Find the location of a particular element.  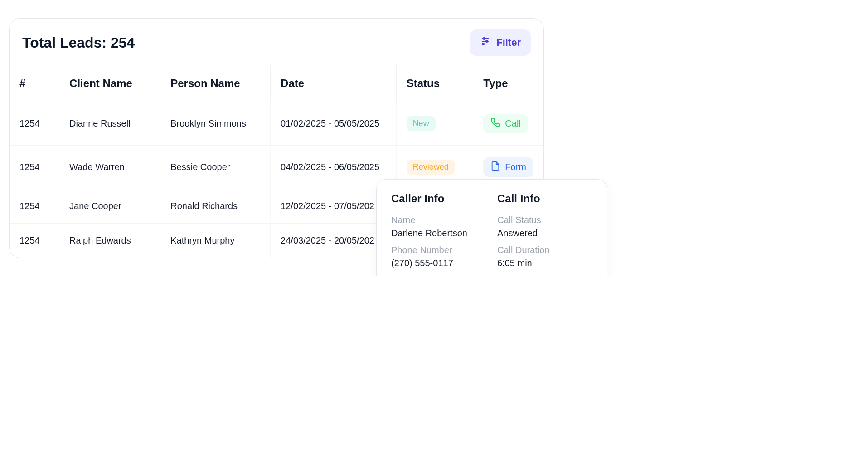

column-header-client: Client Name is located at coordinates (110, 83).